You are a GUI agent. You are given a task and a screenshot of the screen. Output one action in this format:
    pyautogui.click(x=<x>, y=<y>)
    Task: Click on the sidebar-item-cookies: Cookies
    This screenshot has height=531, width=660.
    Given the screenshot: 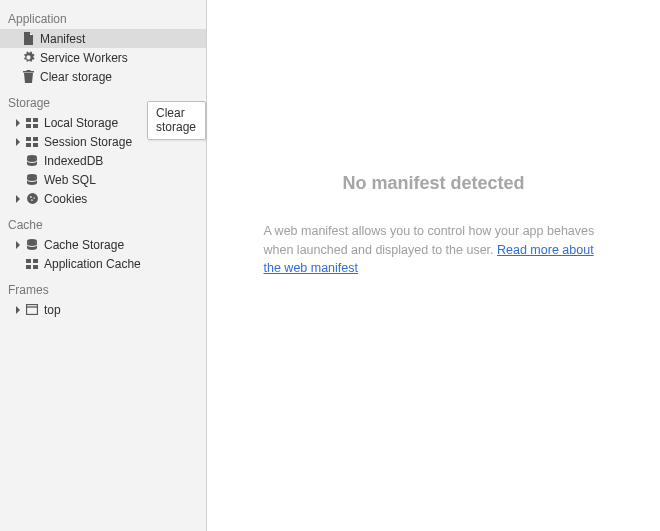 What is the action you would take?
    pyautogui.click(x=103, y=198)
    